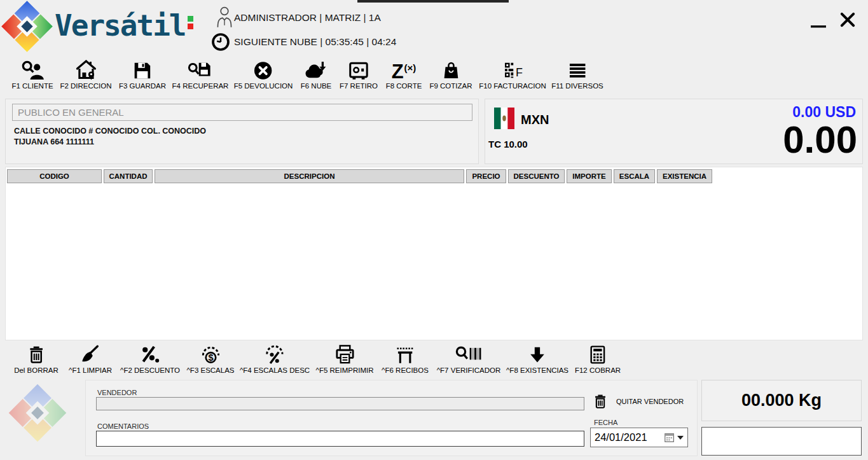  I want to click on minimize-button, so click(818, 24).